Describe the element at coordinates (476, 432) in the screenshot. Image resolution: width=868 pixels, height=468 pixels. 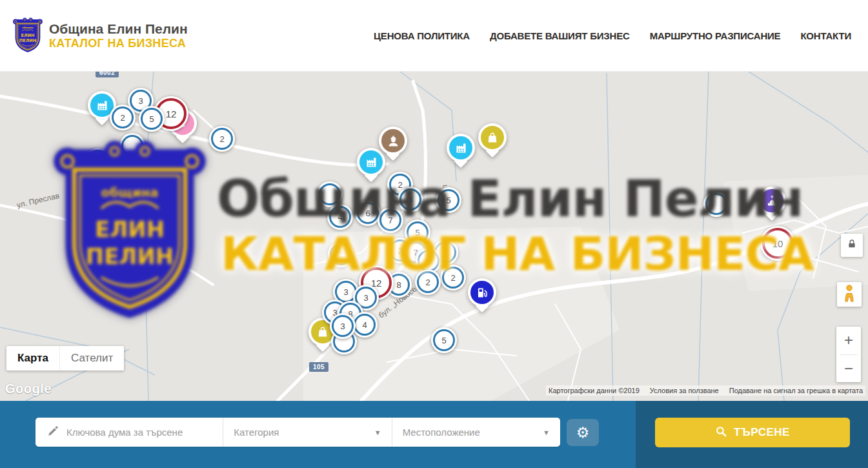
I see `location-dropdown: Местоположение ▼` at that location.